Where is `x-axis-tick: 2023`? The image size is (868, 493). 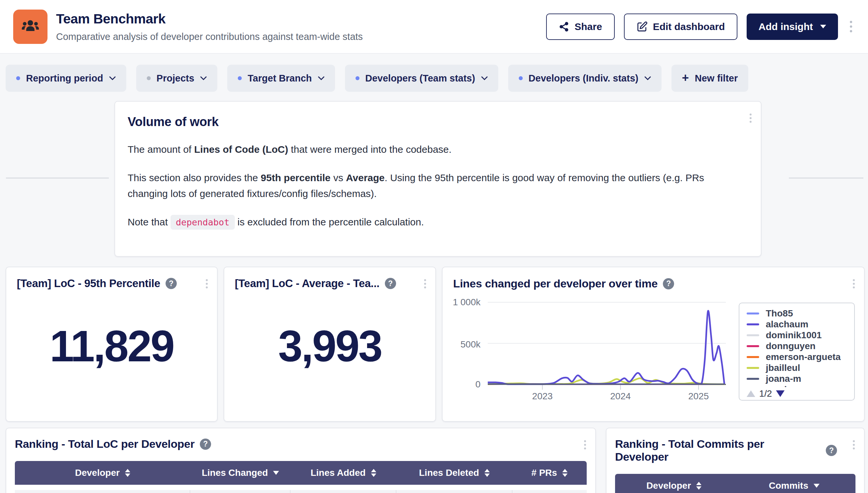 x-axis-tick: 2023 is located at coordinates (542, 396).